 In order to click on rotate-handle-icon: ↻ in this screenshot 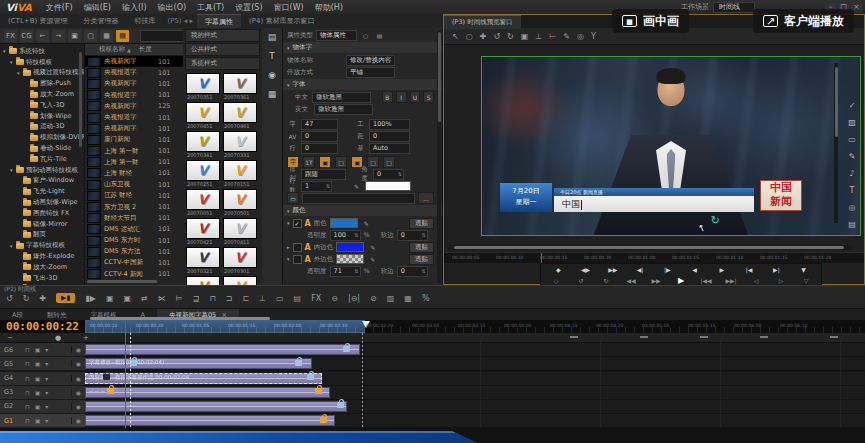, I will do `click(716, 220)`.